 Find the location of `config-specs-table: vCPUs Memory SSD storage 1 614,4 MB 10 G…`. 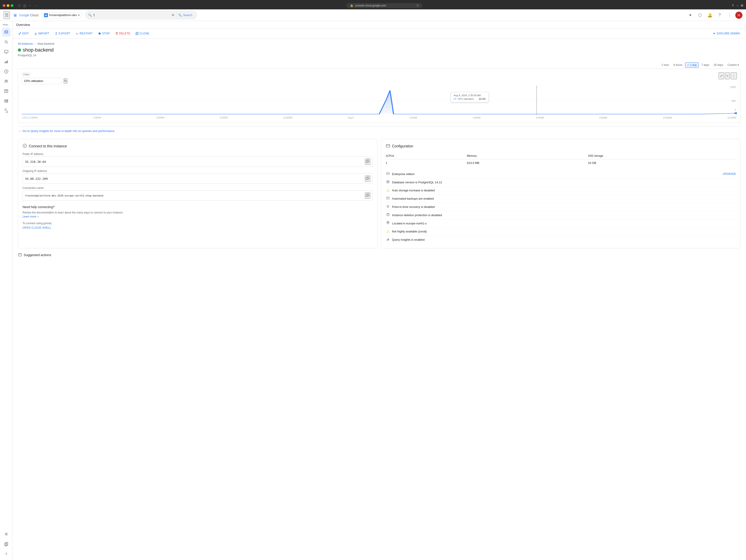

config-specs-table: vCPUs Memory SSD storage 1 614,4 MB 10 G… is located at coordinates (561, 159).